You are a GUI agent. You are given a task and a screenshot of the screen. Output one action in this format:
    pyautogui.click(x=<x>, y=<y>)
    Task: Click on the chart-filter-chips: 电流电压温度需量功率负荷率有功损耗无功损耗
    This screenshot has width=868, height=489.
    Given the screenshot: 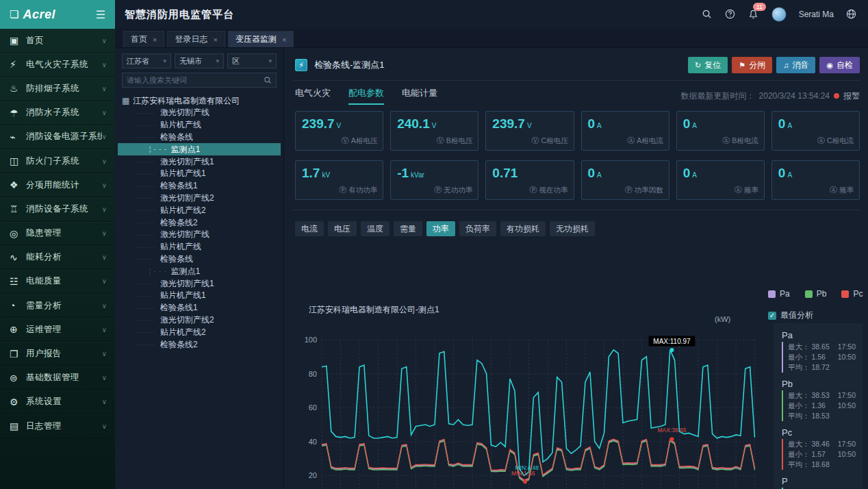 What is the action you would take?
    pyautogui.click(x=576, y=223)
    